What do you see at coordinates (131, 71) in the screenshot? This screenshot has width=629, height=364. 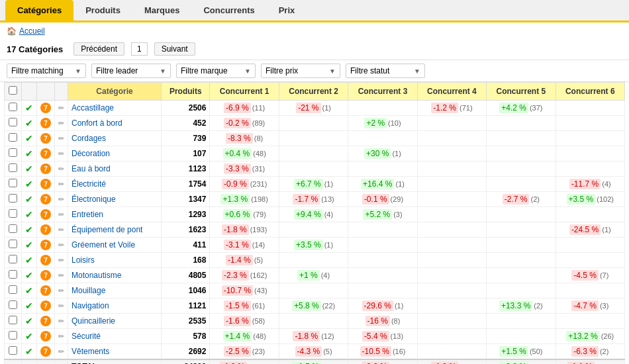 I see `filter-filtre-leader: Filtre leader▼` at bounding box center [131, 71].